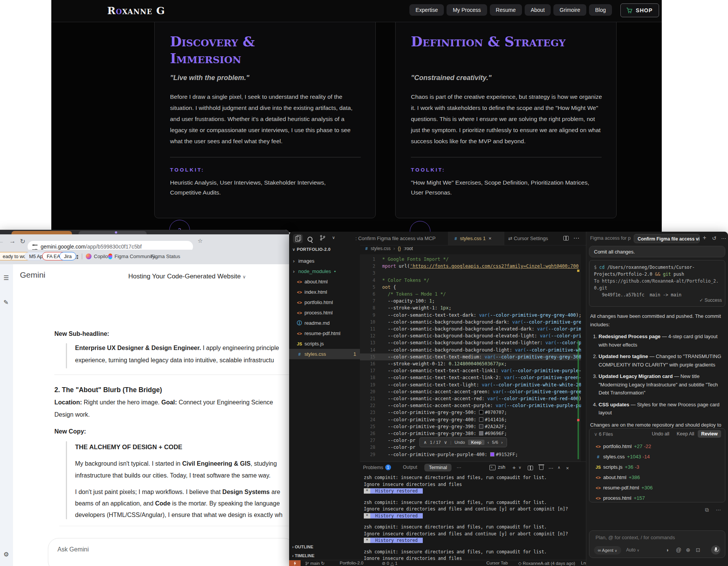 The width and height of the screenshot is (728, 566). I want to click on more-actions-icon: ⋯, so click(576, 238).